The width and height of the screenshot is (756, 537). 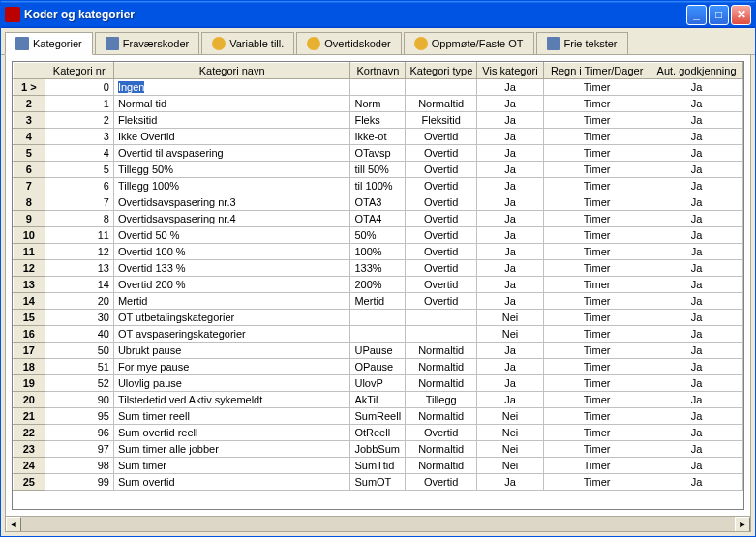 What do you see at coordinates (29, 335) in the screenshot?
I see `row-number: 16` at bounding box center [29, 335].